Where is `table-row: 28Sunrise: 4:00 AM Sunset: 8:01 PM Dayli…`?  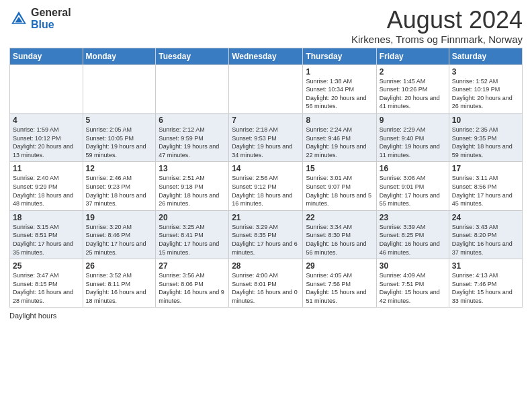
table-row: 28Sunrise: 4:00 AM Sunset: 8:01 PM Dayli… is located at coordinates (266, 283).